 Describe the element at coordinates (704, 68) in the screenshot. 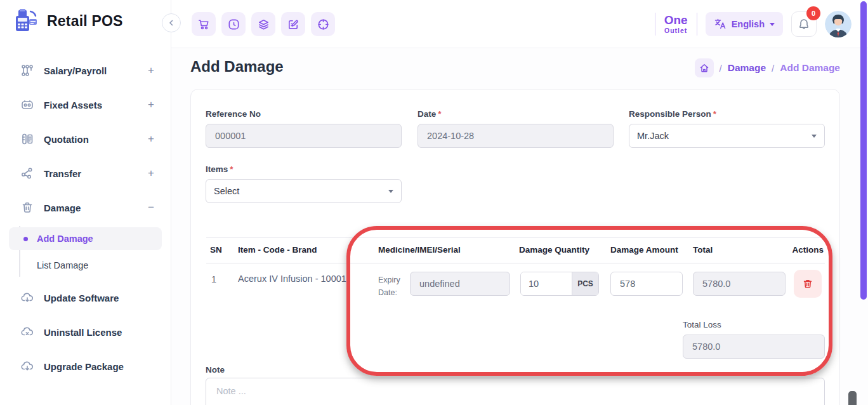

I see `home-icon` at that location.